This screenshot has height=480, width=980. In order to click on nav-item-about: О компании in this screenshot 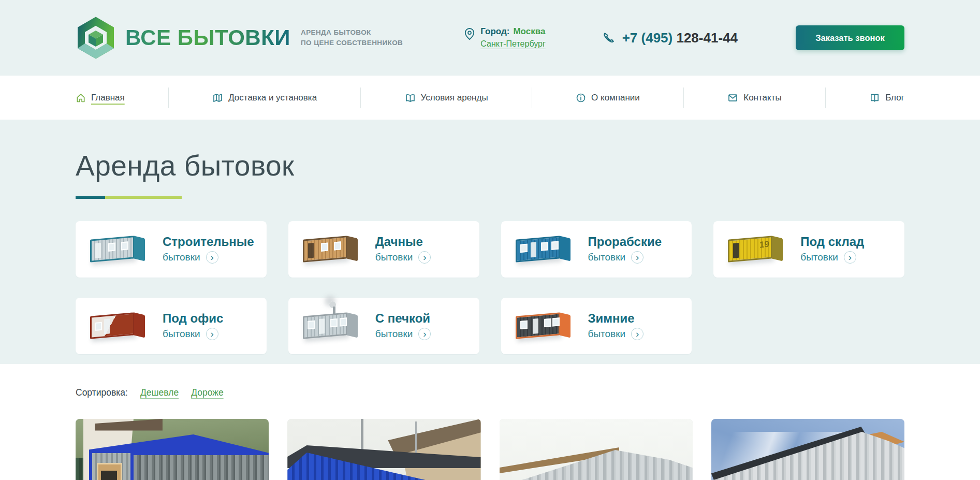, I will do `click(608, 98)`.